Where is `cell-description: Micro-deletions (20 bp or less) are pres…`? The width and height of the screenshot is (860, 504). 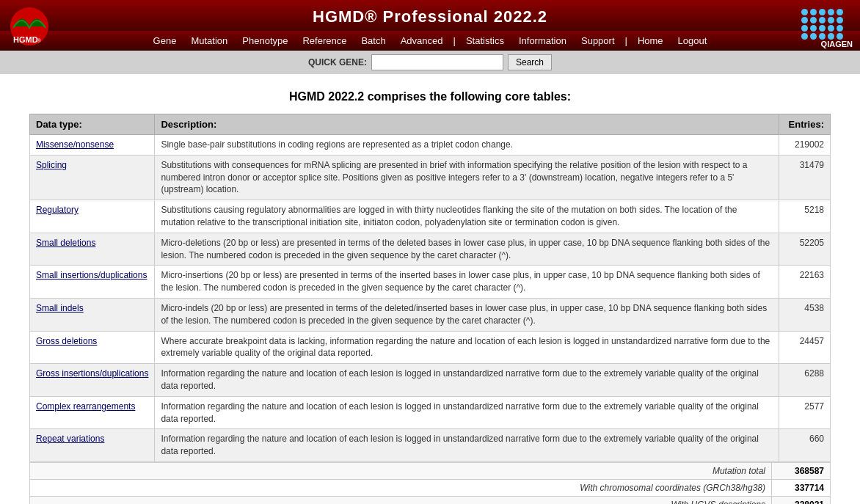 cell-description: Micro-deletions (20 bp or less) are pres… is located at coordinates (467, 249).